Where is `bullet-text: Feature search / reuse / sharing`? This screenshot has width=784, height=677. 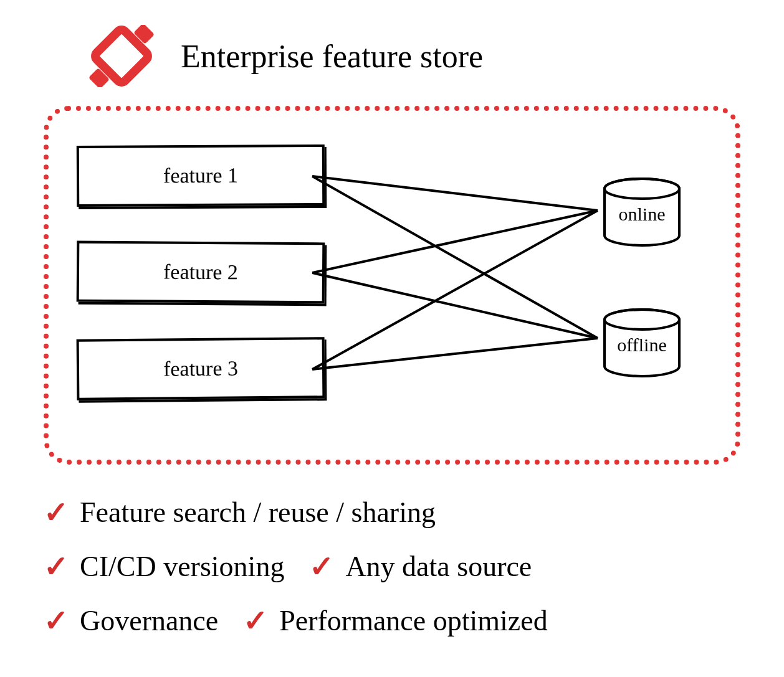 bullet-text: Feature search / reuse / sharing is located at coordinates (258, 512).